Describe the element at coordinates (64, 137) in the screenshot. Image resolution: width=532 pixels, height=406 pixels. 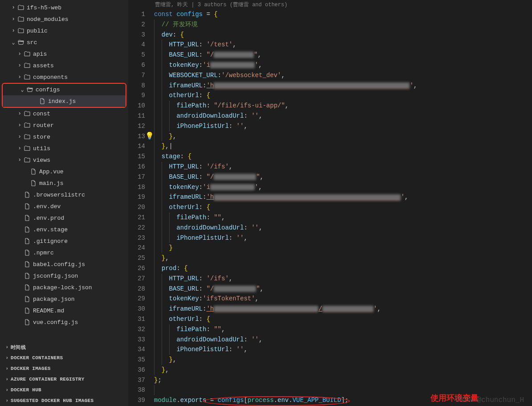
I see `tree-folder: ›store` at that location.